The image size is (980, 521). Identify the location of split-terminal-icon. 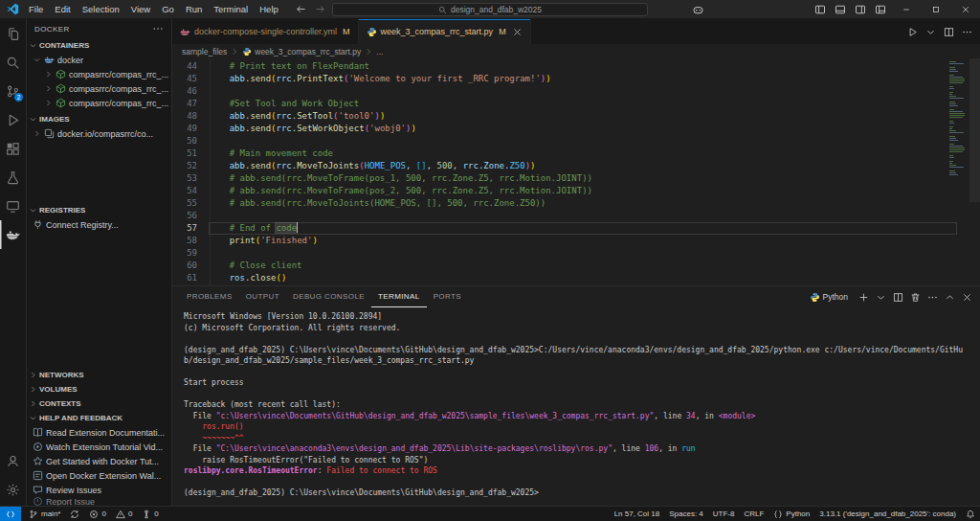
(898, 297).